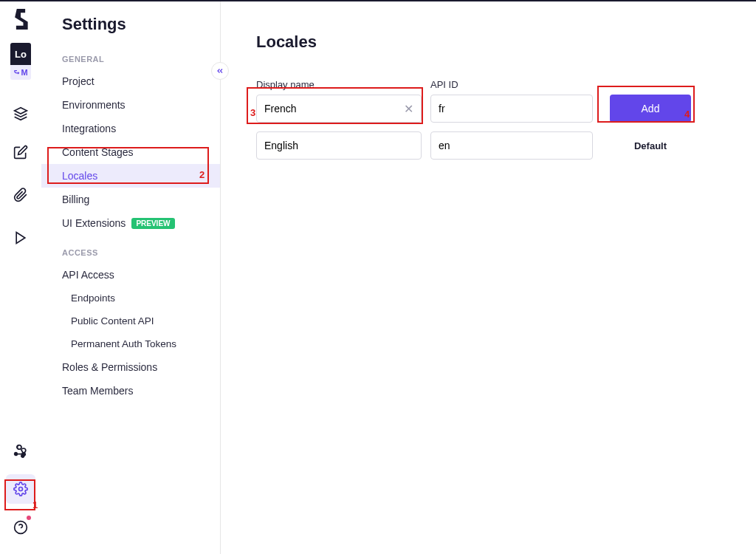  Describe the element at coordinates (21, 195) in the screenshot. I see `paperclip-icon` at that location.